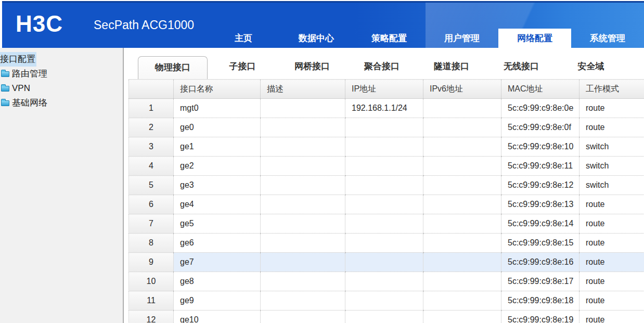 This screenshot has width=644, height=323. I want to click on table-row-ge1: 3ge15c:c9:99:c9:8e:10switch, so click(387, 147).